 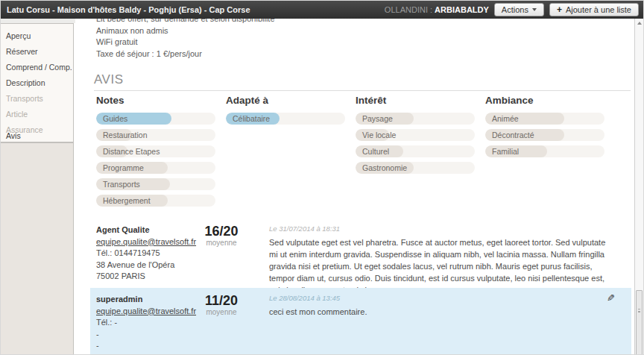 What do you see at coordinates (128, 10) in the screenshot?
I see `page-title: Latu Corsu - Maison d'hôtes Baldy - Pogh…` at bounding box center [128, 10].